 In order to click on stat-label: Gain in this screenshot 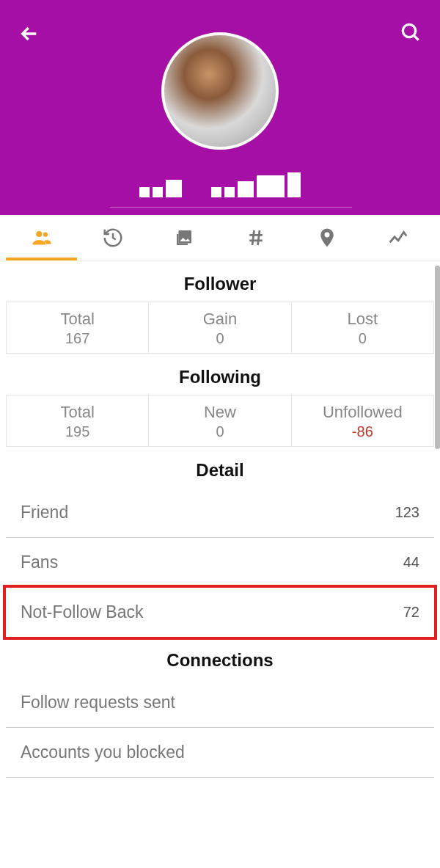, I will do `click(220, 319)`.